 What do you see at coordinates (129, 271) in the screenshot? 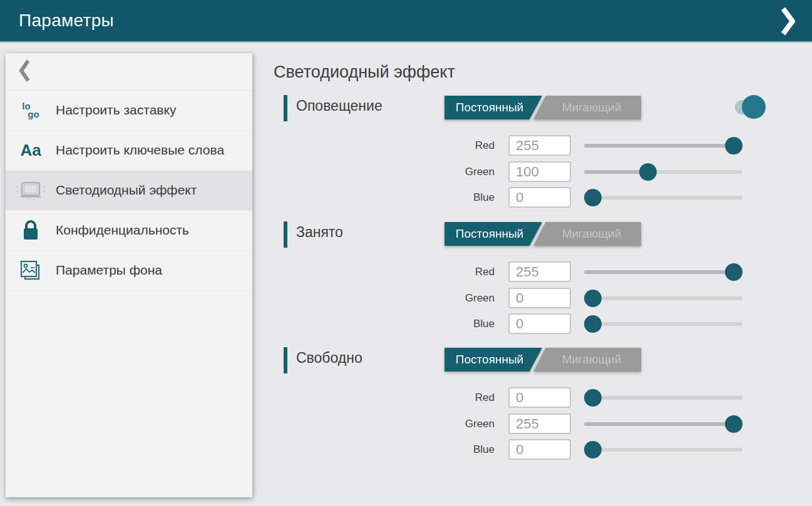
I see `sidebar-item-4: Параметры фона` at bounding box center [129, 271].